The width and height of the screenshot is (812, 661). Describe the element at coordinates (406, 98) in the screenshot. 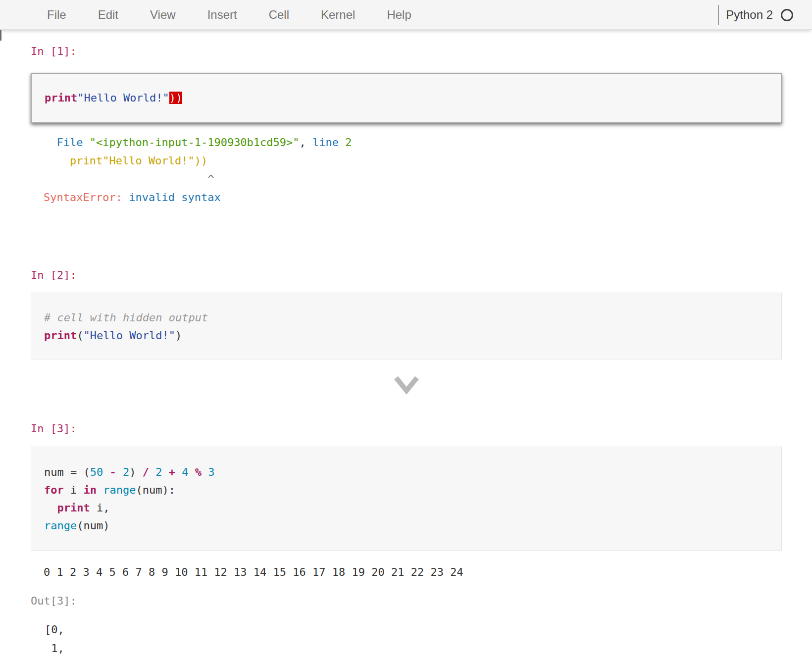

I see `code-1: print"Hello World!"))` at that location.